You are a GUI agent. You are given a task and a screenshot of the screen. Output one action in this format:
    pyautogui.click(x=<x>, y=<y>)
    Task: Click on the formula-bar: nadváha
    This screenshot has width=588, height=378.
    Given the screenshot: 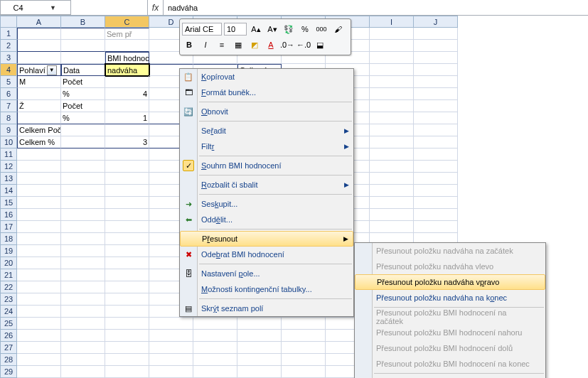 What is the action you would take?
    pyautogui.click(x=375, y=7)
    